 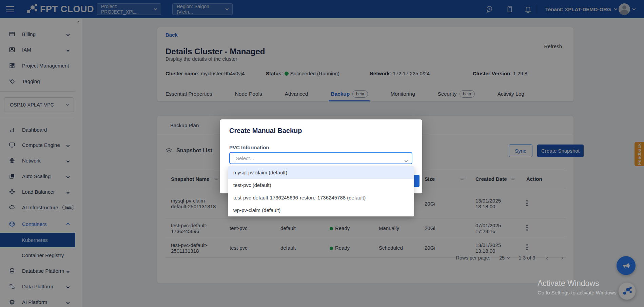 What do you see at coordinates (245, 158) in the screenshot?
I see `select-placeholder: Select...` at bounding box center [245, 158].